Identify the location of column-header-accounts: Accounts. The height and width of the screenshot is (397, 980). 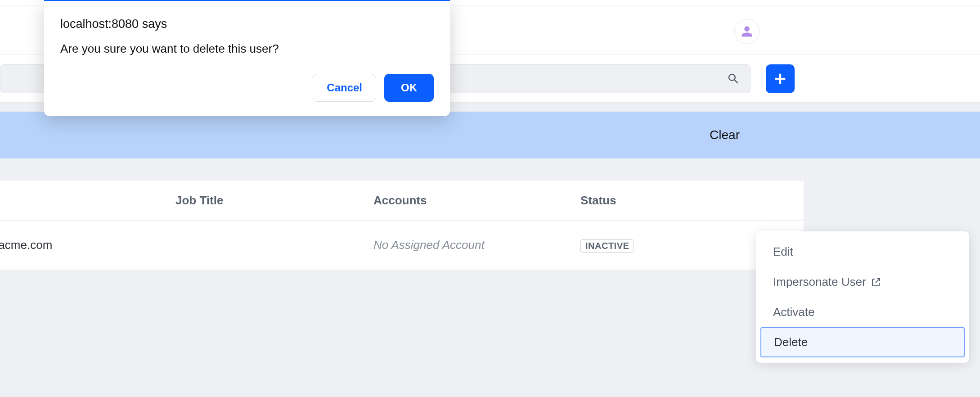
(475, 201).